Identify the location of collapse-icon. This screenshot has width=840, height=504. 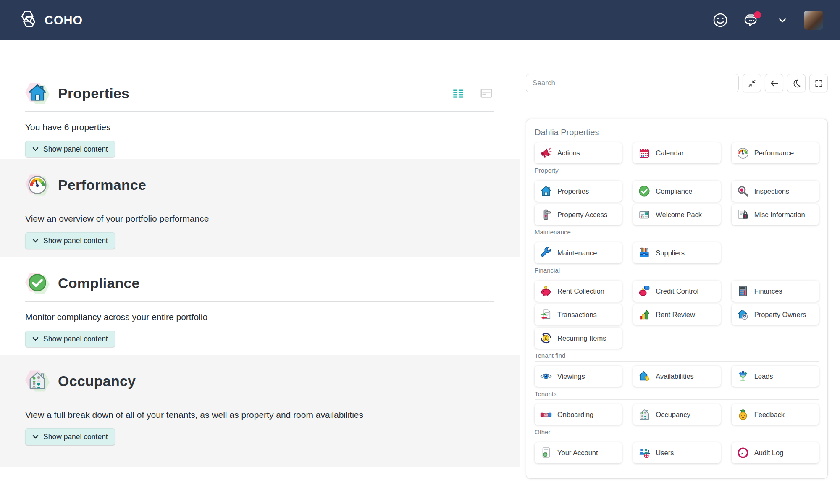
(752, 83).